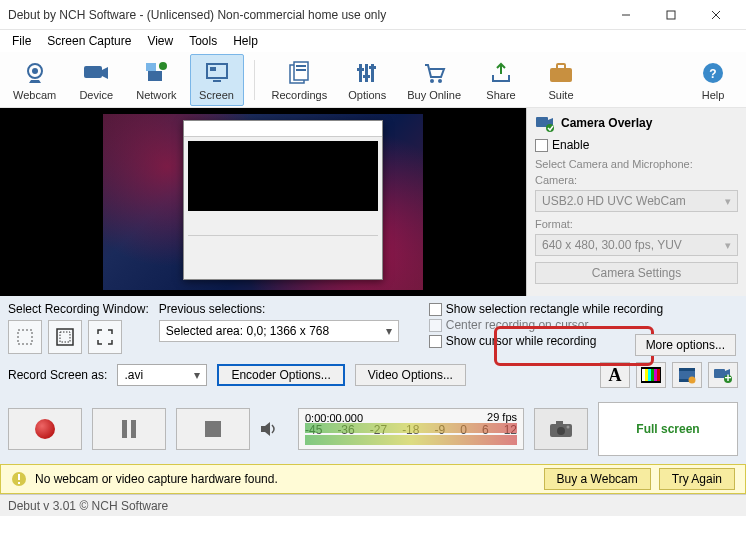 This screenshot has width=746, height=548. I want to click on device-button: Device, so click(96, 80).